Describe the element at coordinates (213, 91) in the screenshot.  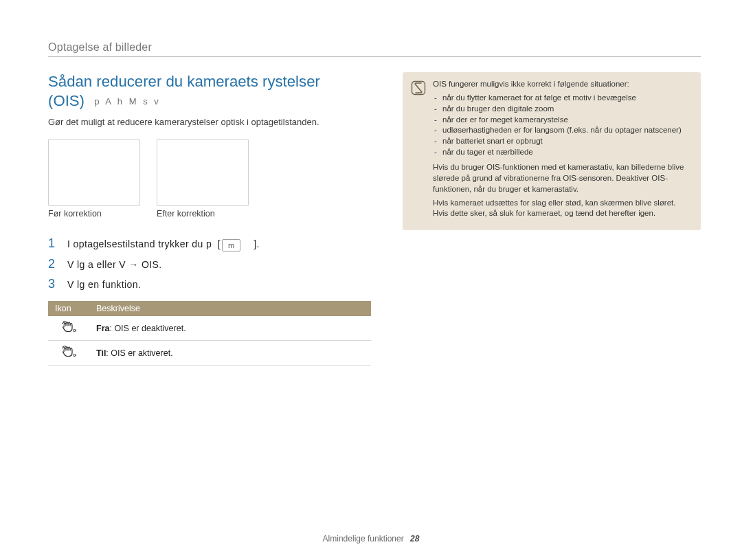
I see `page-title: Sådan reducerer du kameraets rystelser (…` at that location.